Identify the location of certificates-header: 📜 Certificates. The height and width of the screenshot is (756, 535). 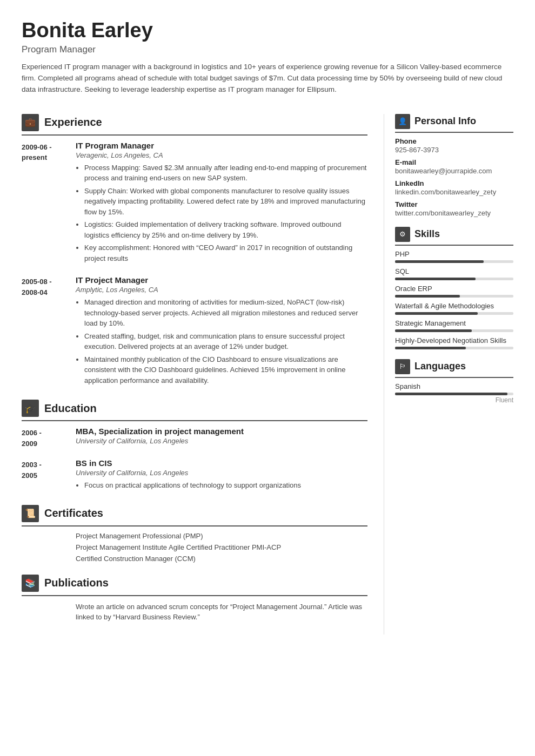
(195, 516).